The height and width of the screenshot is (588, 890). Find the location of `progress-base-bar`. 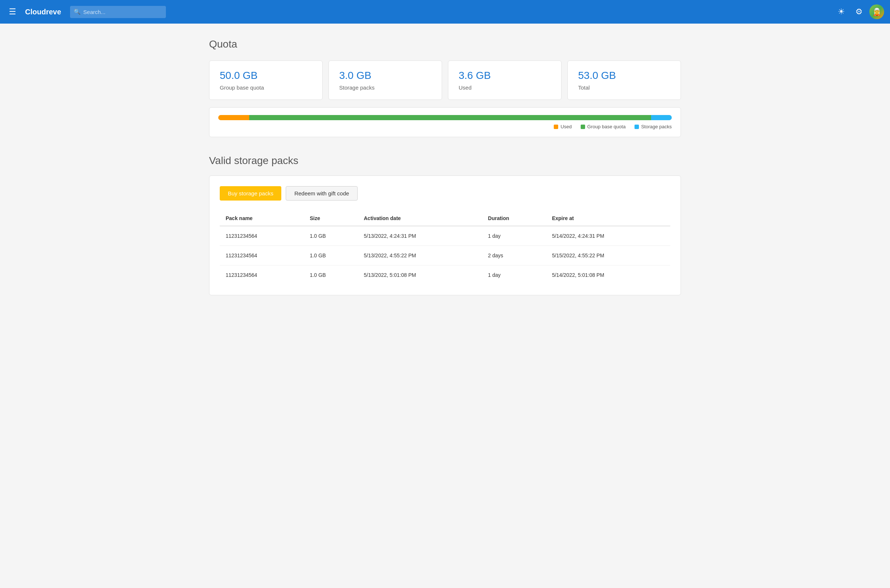

progress-base-bar is located at coordinates (450, 118).